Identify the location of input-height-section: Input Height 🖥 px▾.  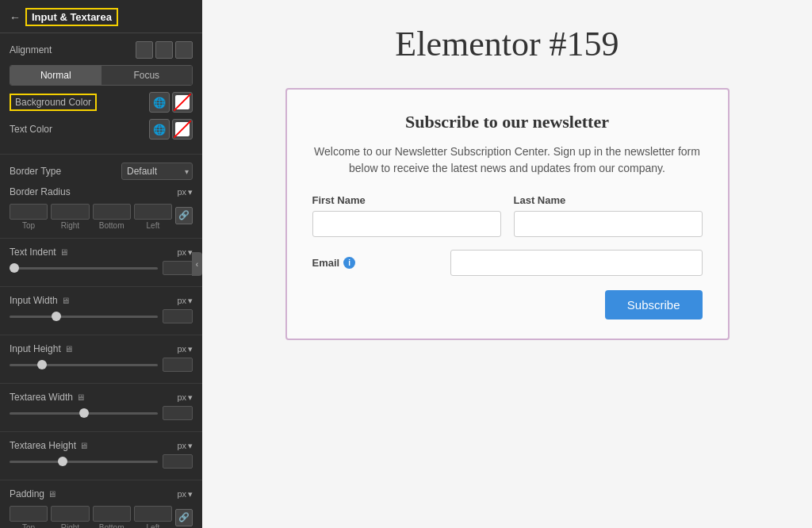
(102, 360).